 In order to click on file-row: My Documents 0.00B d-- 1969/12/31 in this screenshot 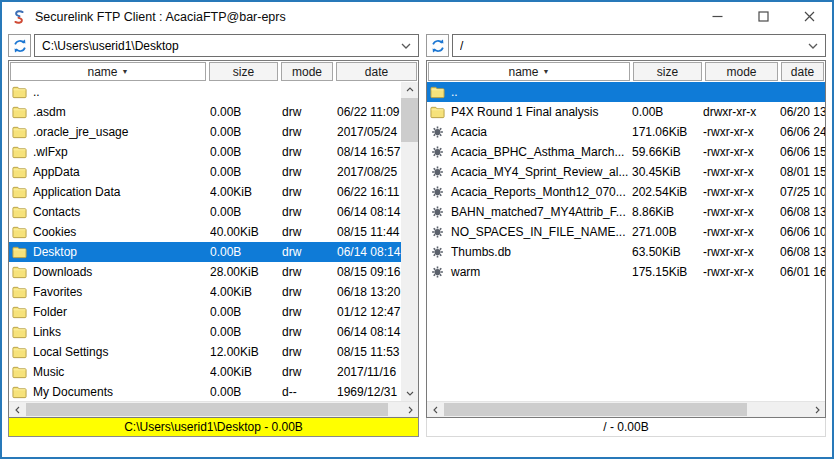, I will do `click(205, 392)`.